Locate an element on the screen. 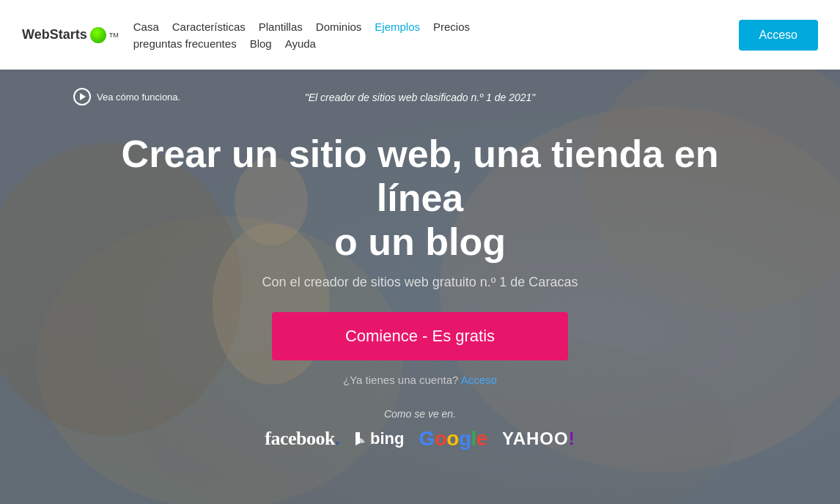 This screenshot has height=504, width=840. hero-title-line1: Crear un sitio web, una tienda en línea is located at coordinates (421, 176).